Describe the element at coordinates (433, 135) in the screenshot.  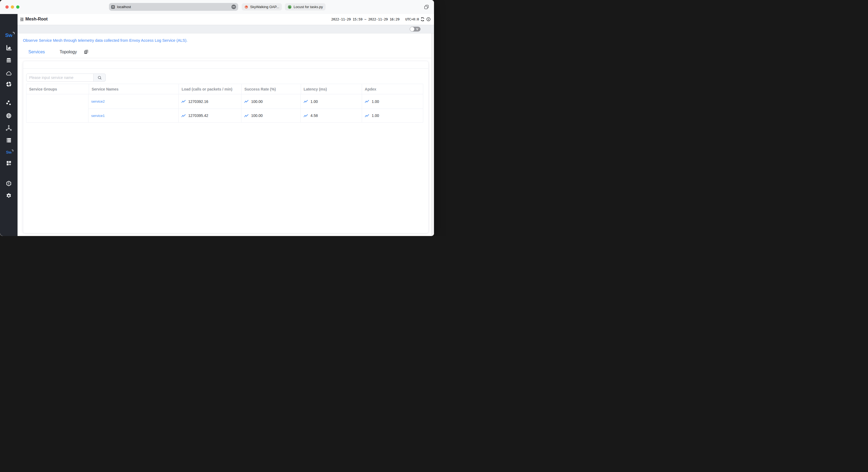
I see `scrollbar-track` at that location.